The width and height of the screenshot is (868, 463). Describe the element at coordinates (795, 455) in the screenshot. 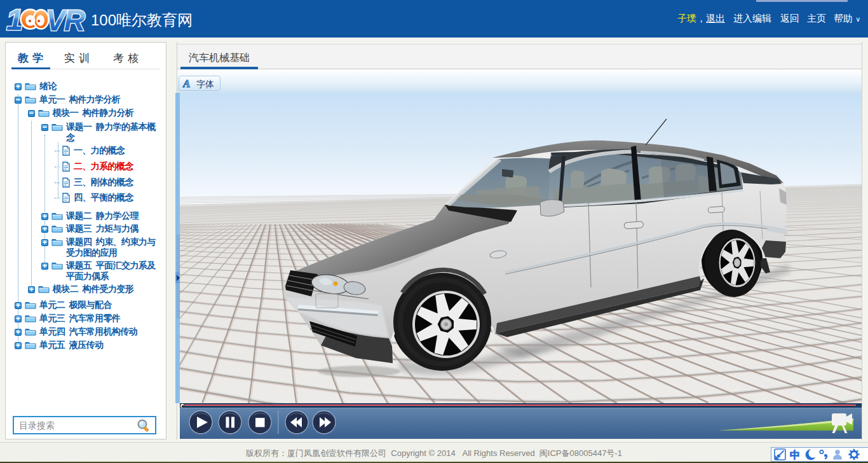

I see `svg-text: 中` at that location.